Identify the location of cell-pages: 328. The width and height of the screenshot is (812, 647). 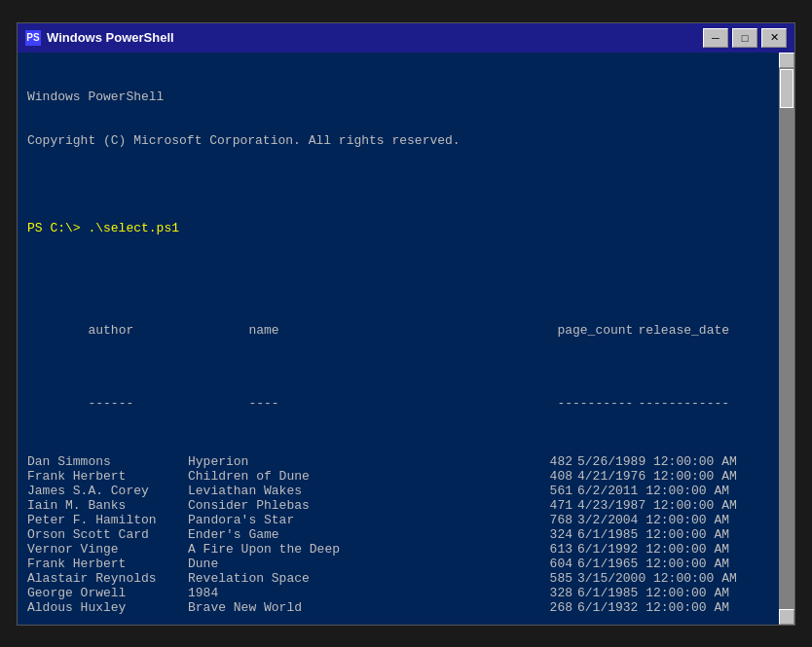
(534, 593).